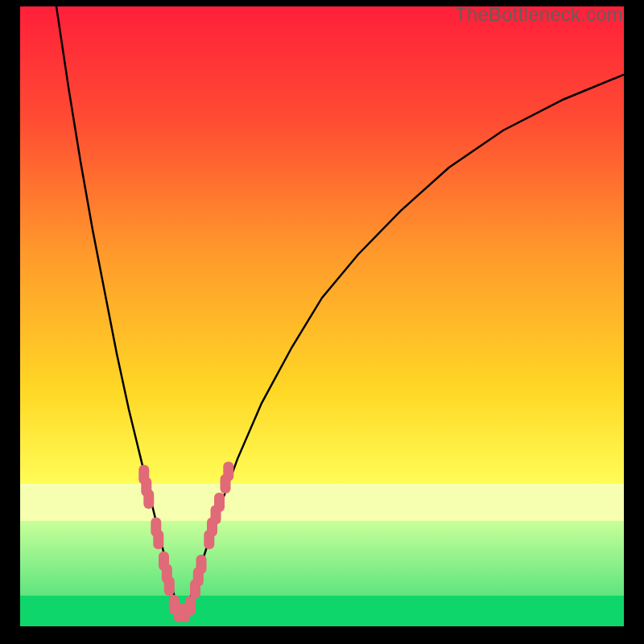  Describe the element at coordinates (539, 14) in the screenshot. I see `watermark-text: TheBottleneck.com` at that location.